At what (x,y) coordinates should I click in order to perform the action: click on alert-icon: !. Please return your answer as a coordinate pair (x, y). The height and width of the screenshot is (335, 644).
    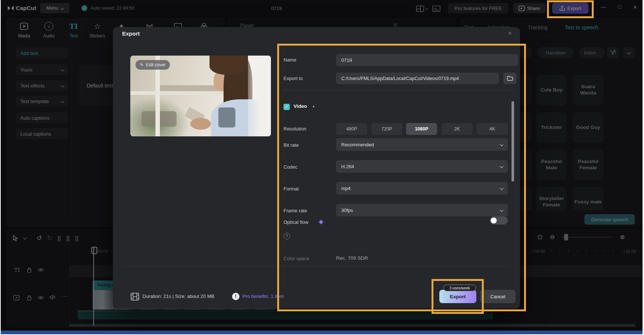
    Looking at the image, I should click on (236, 296).